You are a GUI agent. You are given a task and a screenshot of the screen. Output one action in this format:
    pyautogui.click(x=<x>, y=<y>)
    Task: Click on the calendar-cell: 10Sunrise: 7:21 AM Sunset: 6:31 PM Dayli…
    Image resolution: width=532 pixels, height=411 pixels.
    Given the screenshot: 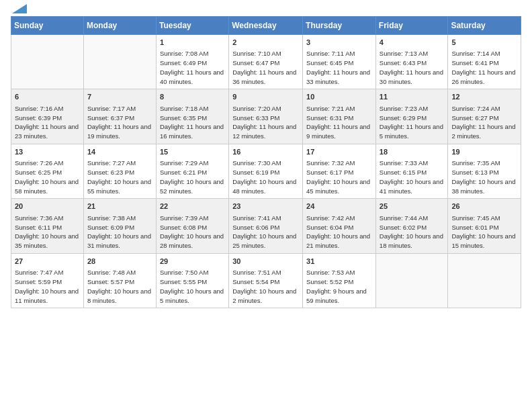 What is the action you would take?
    pyautogui.click(x=340, y=117)
    